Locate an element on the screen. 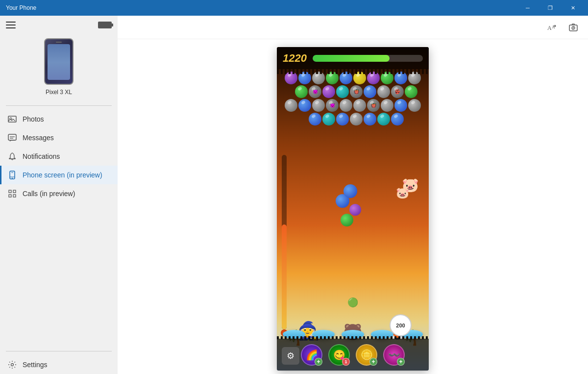 The image size is (588, 374). window-controls: ─ ❐ ✕ is located at coordinates (550, 8).